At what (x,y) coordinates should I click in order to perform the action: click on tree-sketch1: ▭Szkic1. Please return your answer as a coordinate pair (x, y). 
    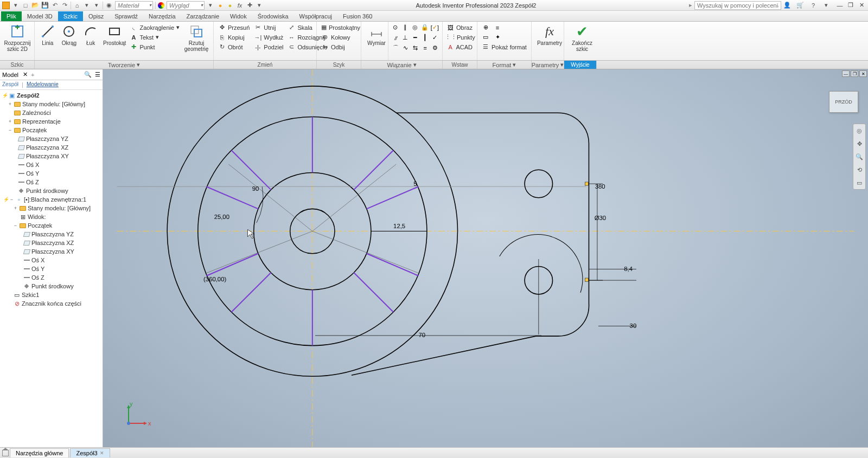
    Looking at the image, I should click on (51, 295).